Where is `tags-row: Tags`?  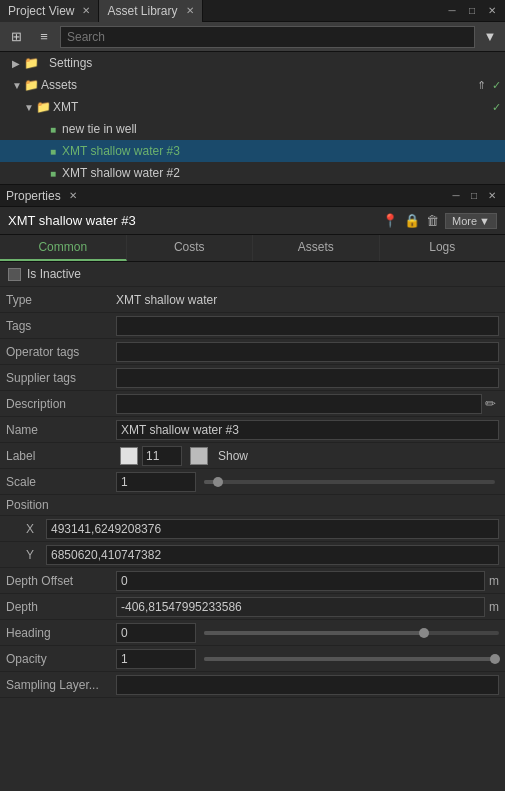
tags-row: Tags is located at coordinates (252, 326).